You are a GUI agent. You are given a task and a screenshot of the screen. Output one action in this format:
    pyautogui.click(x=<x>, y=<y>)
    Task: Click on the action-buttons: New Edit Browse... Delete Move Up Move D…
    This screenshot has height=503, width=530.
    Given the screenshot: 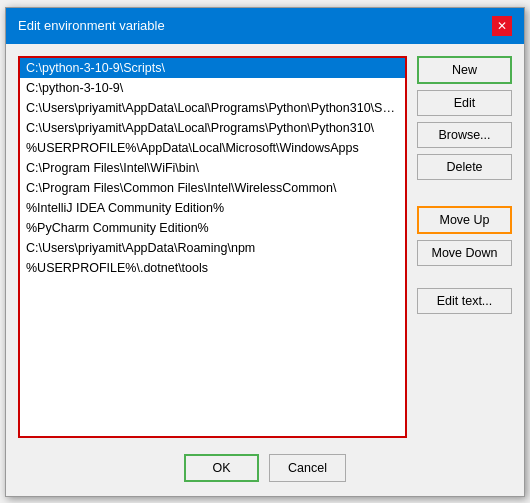 What is the action you would take?
    pyautogui.click(x=464, y=247)
    